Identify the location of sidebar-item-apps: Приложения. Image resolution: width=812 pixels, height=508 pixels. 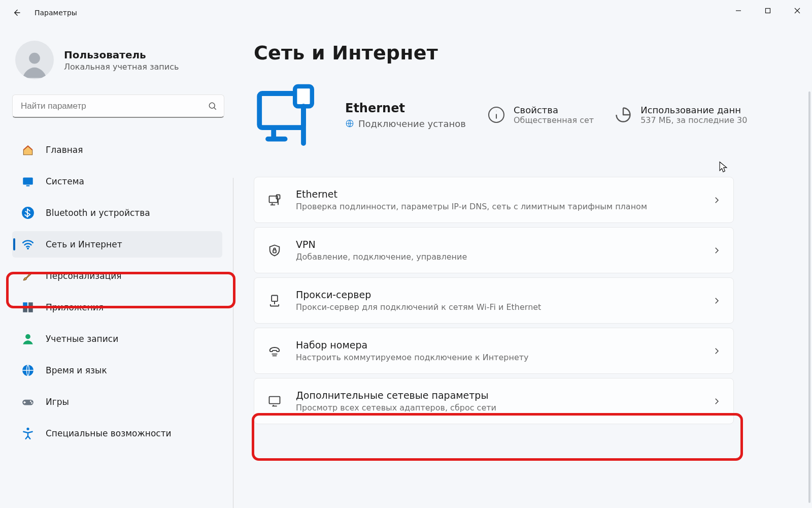
(117, 307).